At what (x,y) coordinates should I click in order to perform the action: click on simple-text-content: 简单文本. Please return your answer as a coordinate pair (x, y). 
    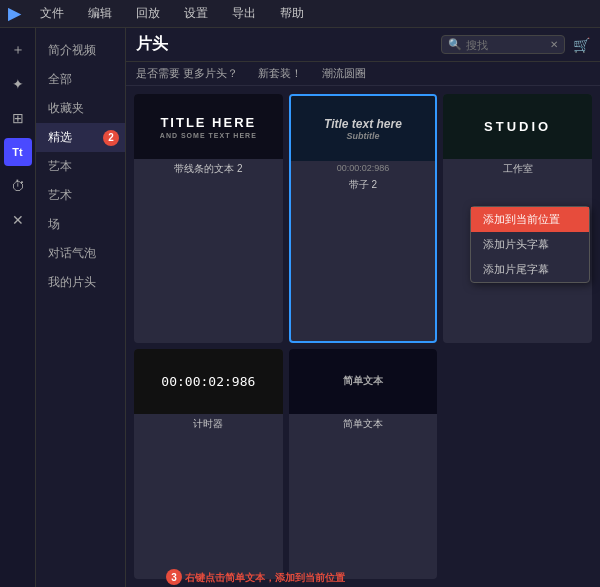
    Looking at the image, I should click on (363, 381).